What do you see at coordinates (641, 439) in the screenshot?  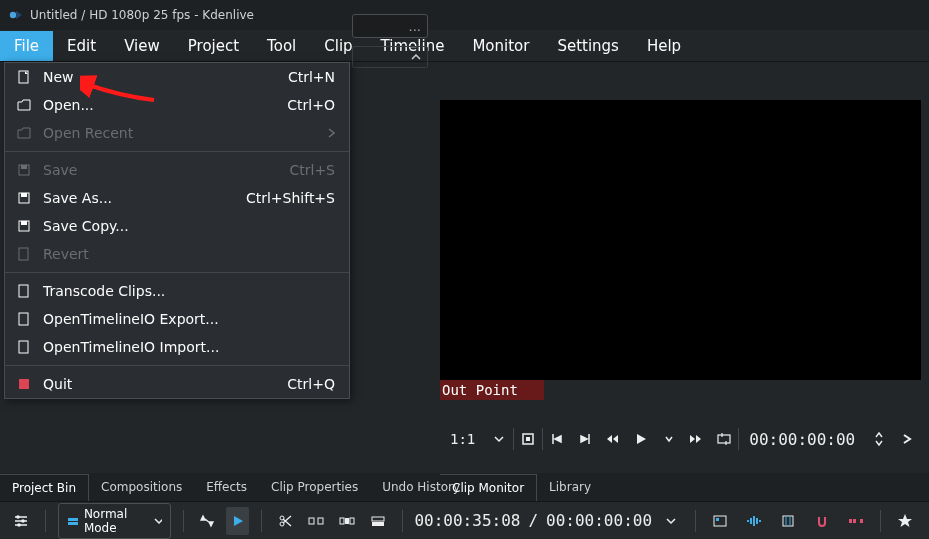 I see `play-button` at bounding box center [641, 439].